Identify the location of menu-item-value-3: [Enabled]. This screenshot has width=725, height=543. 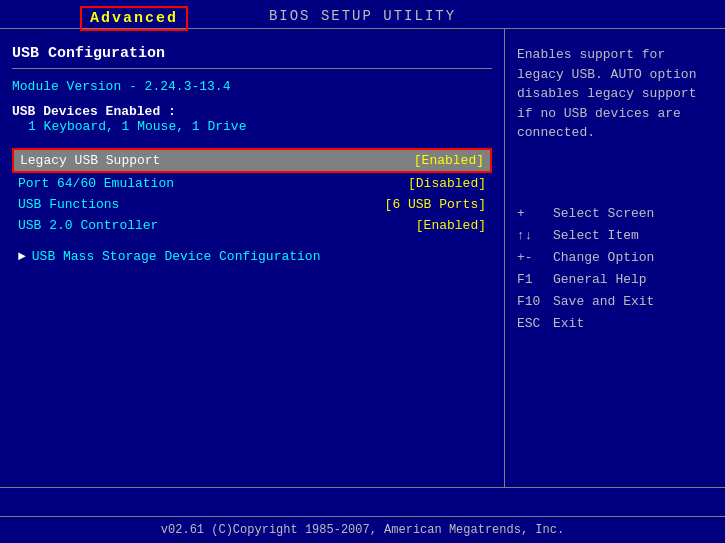
(451, 226).